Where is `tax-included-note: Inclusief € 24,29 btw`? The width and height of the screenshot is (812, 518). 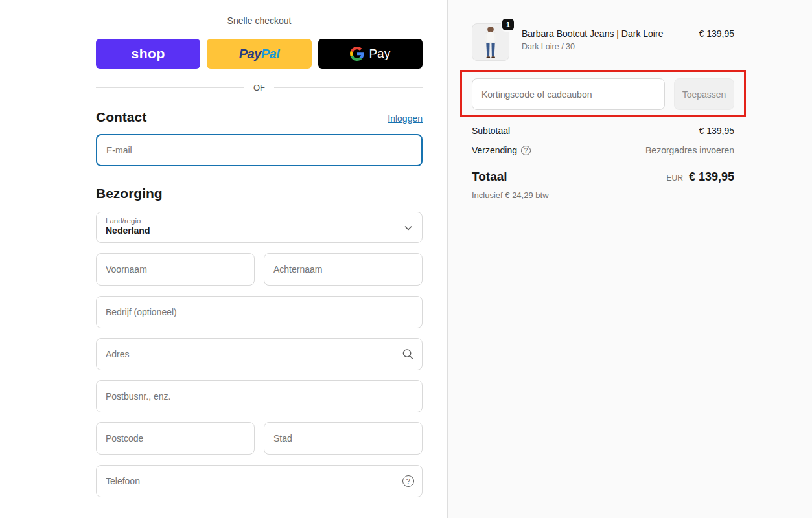
tax-included-note: Inclusief € 24,29 btw is located at coordinates (603, 196).